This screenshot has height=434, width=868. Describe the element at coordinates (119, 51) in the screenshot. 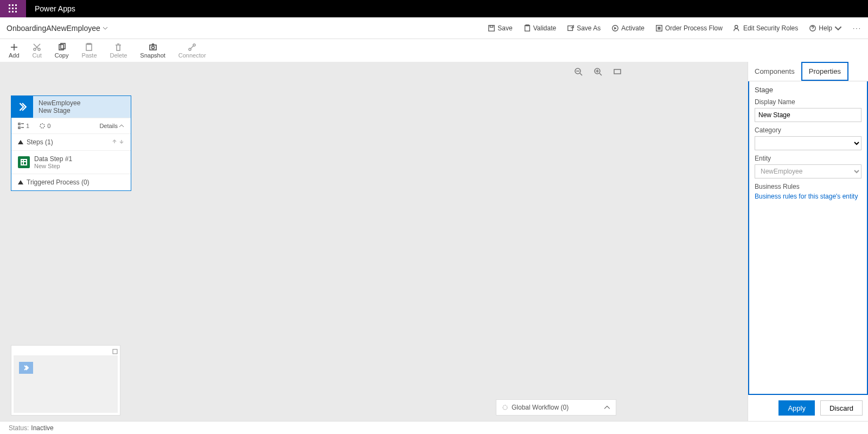

I see `delete-button: Delete` at that location.